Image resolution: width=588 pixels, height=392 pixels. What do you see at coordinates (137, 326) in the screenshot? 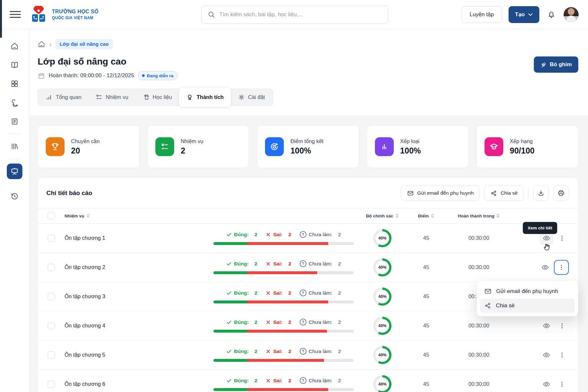
I see `task-name: Ôn tập chương 4` at bounding box center [137, 326].